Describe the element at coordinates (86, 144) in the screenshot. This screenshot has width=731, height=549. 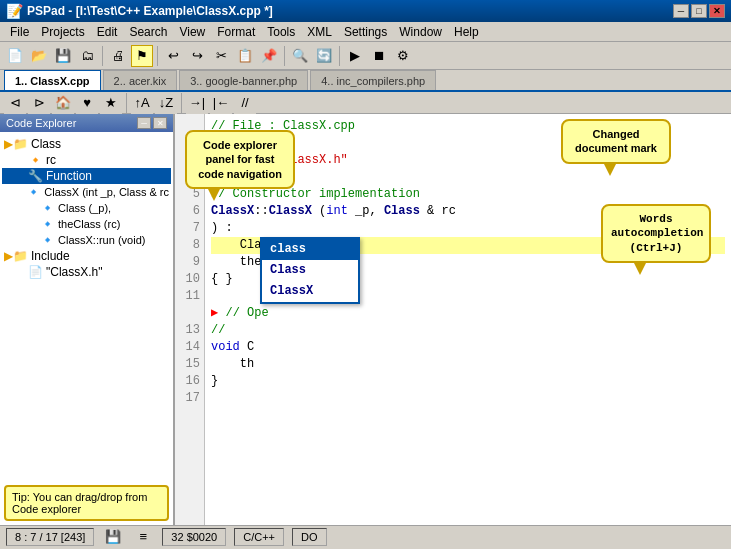
I see `tree-item-class: ▶📁 Class` at that location.